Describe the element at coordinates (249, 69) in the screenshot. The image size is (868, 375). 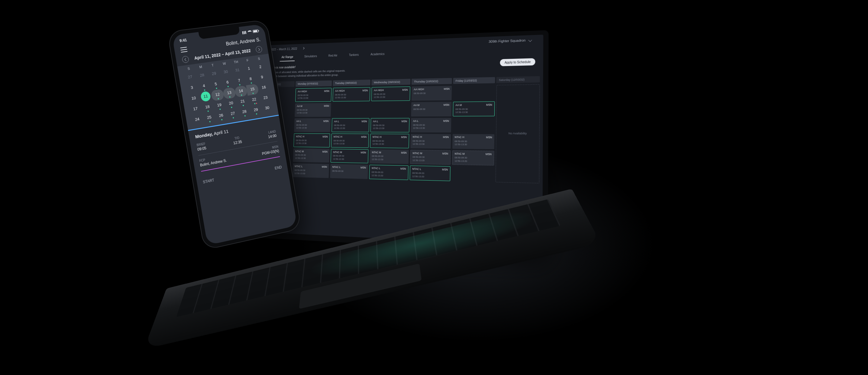
I see `calendar-day: 1` at that location.